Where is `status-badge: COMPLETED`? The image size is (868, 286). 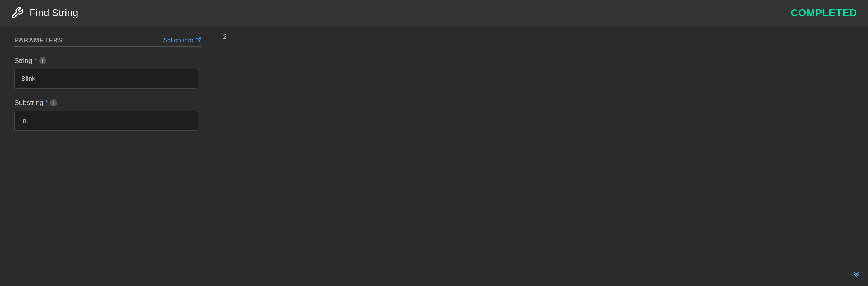 status-badge: COMPLETED is located at coordinates (824, 13).